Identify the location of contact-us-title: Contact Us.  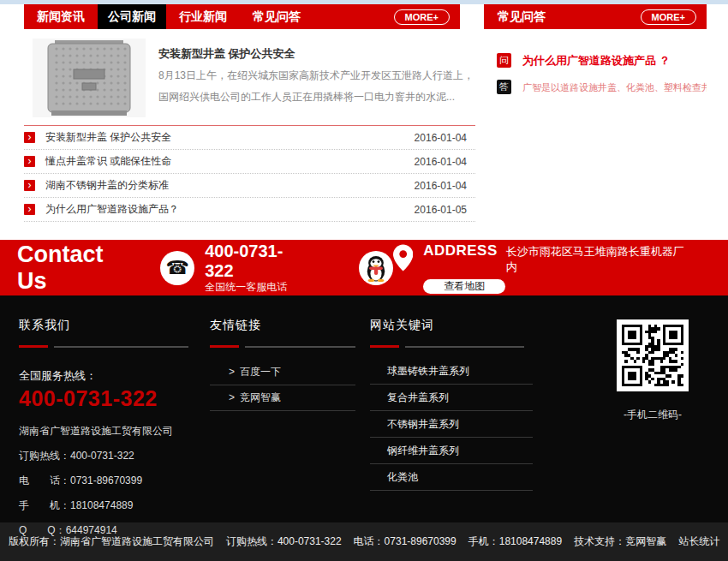
(77, 268).